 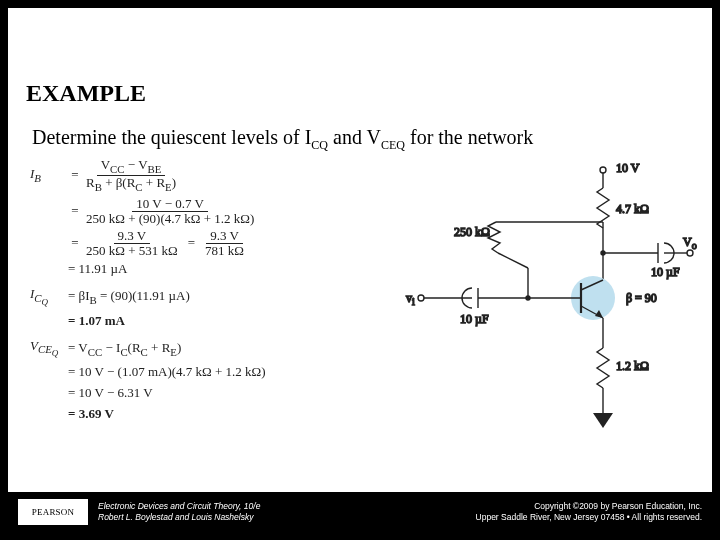 I want to click on label-cout: 10 µF, so click(x=666, y=272).